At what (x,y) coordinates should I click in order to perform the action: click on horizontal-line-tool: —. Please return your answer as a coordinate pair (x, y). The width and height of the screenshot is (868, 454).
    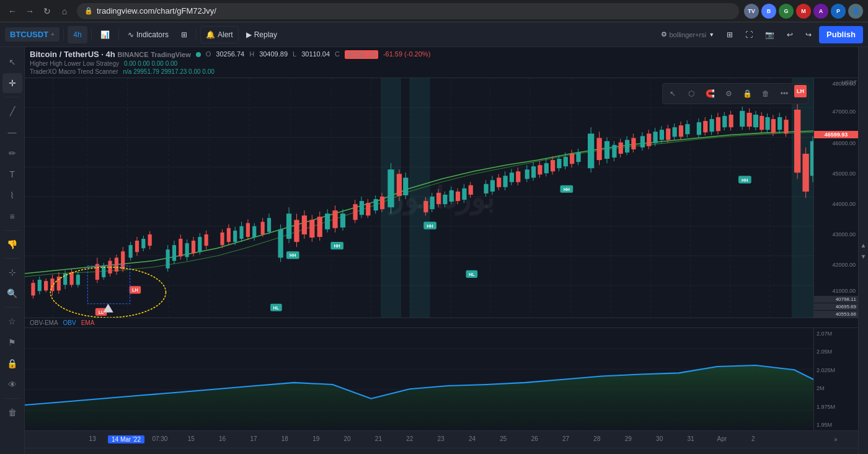
    Looking at the image, I should click on (12, 132).